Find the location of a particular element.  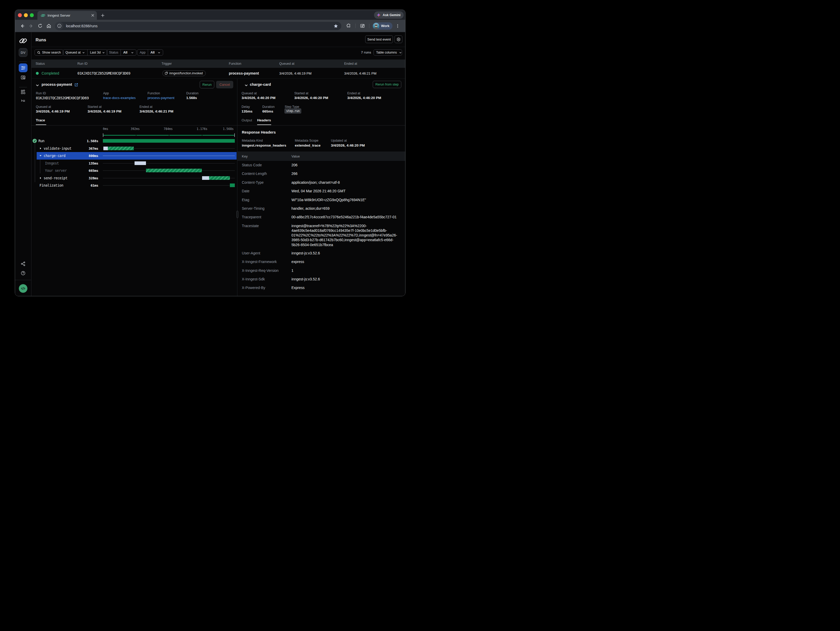

forward-button is located at coordinates (31, 26).